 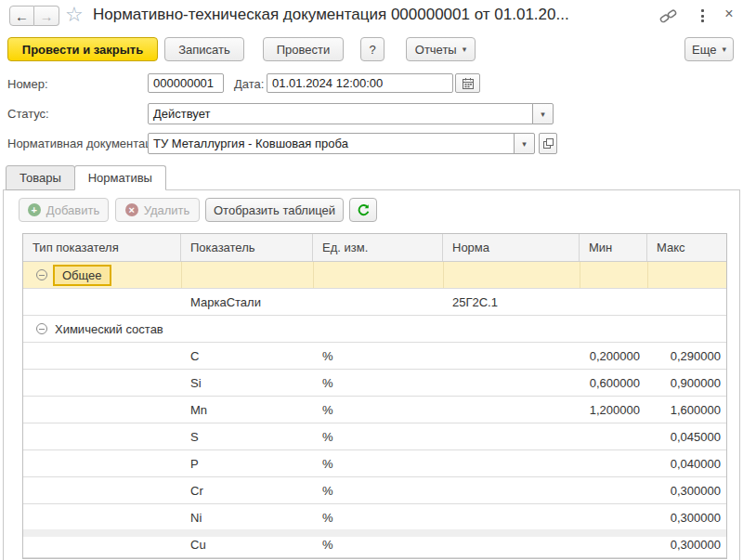 I want to click on cell: МаркаСтали, so click(x=247, y=302).